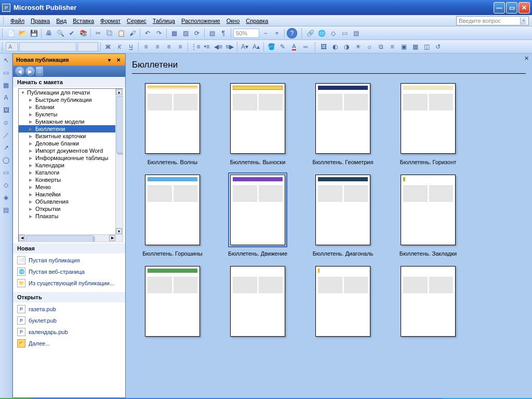  I want to click on bring-front-button: ▦, so click(174, 33).